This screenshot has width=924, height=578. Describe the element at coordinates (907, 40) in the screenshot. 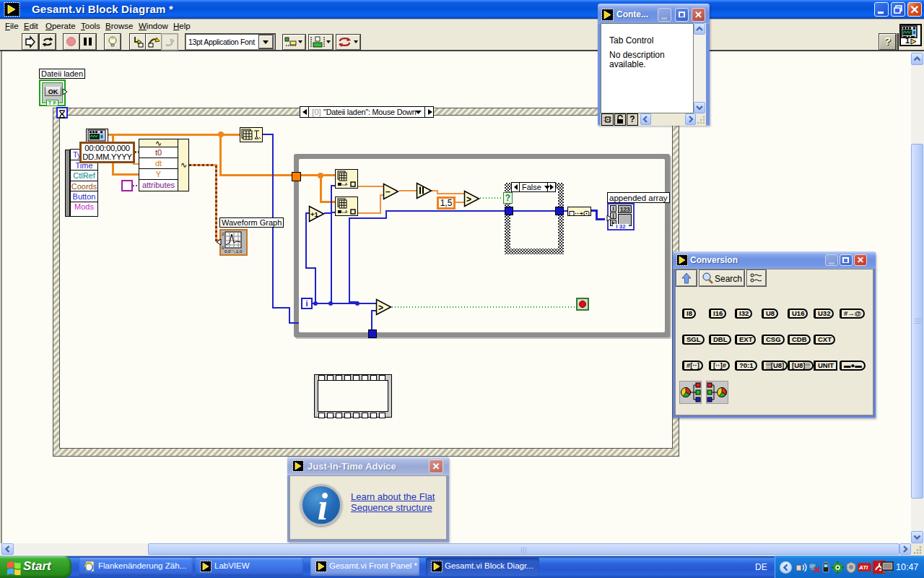

I see `svg-text: 1` at that location.